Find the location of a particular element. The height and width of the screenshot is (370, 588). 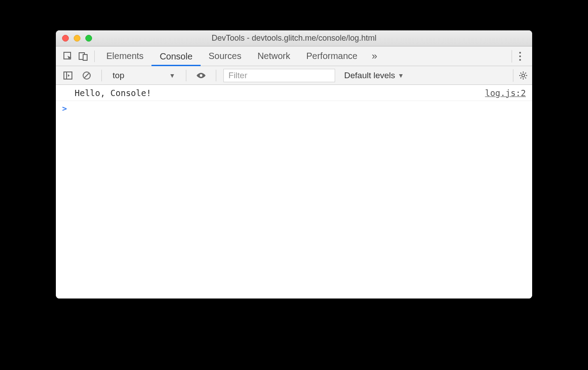

console-toolbar: top ▼ Default levels ▼ is located at coordinates (294, 76).